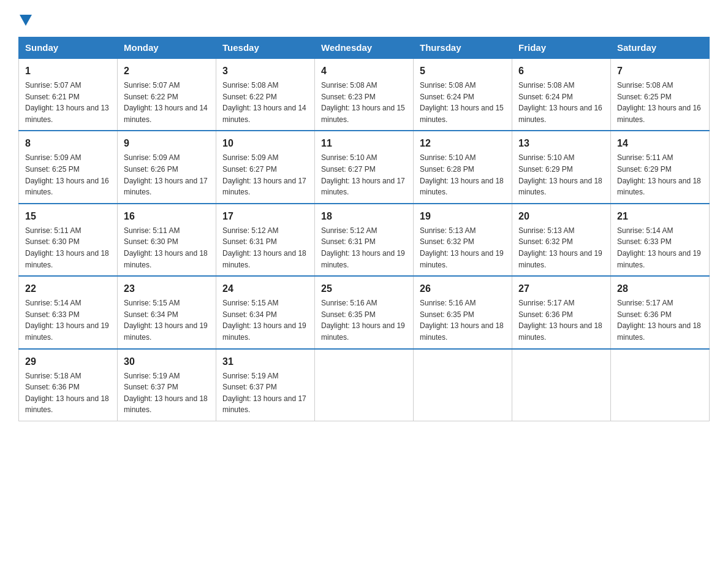 This screenshot has width=728, height=563. What do you see at coordinates (561, 240) in the screenshot?
I see `day-cell-20: 20Sunrise: 5:13 AMSunset: 6:32 PMDayligh…` at bounding box center [561, 240].